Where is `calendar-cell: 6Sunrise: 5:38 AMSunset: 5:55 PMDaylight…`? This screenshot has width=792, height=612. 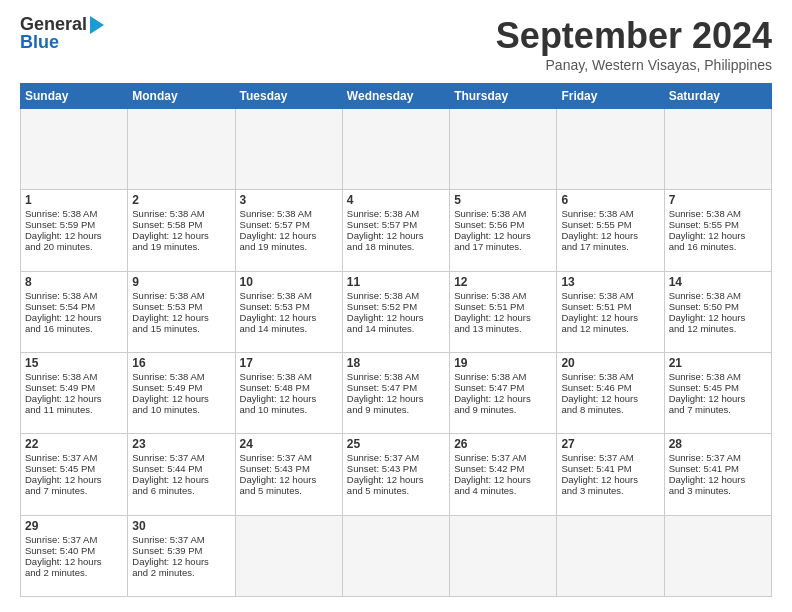 calendar-cell: 6Sunrise: 5:38 AMSunset: 5:55 PMDaylight… is located at coordinates (610, 230).